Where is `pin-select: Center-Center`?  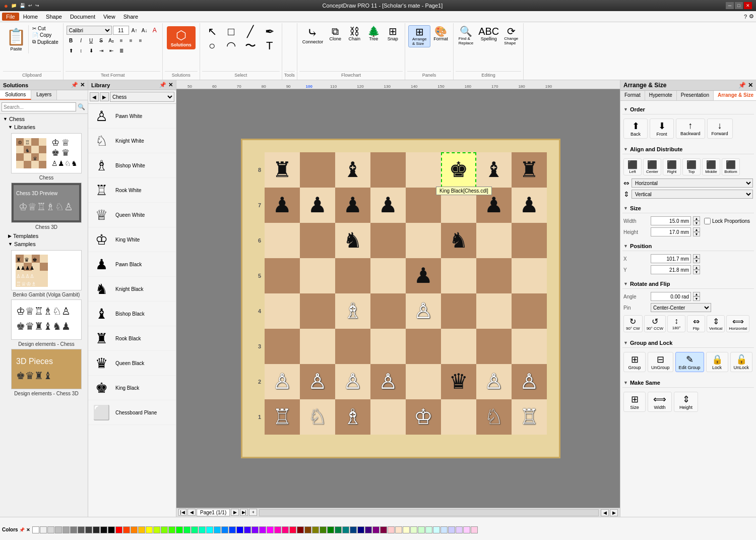 pin-select: Center-Center is located at coordinates (681, 308).